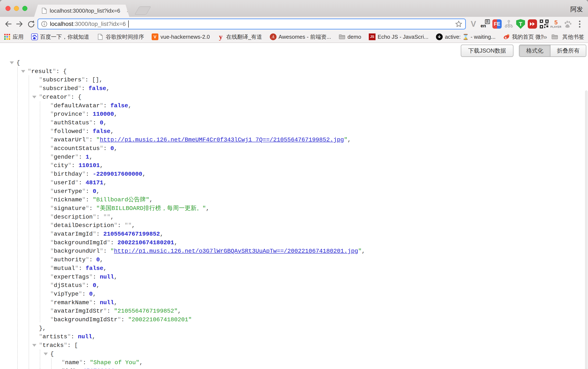  I want to click on json-line: "mutual": false,, so click(294, 268).